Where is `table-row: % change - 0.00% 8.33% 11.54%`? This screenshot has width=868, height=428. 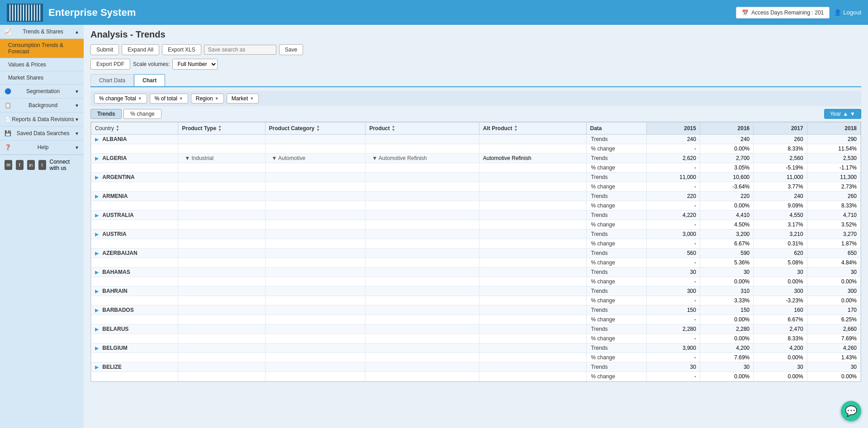 table-row: % change - 0.00% 8.33% 11.54% is located at coordinates (476, 149).